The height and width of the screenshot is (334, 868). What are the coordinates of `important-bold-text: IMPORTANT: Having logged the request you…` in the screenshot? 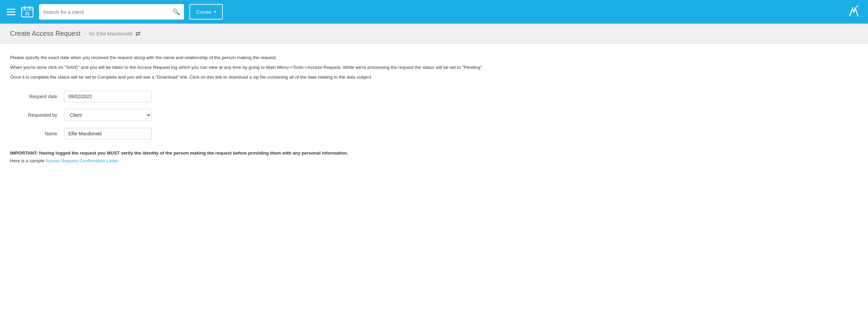 It's located at (179, 153).